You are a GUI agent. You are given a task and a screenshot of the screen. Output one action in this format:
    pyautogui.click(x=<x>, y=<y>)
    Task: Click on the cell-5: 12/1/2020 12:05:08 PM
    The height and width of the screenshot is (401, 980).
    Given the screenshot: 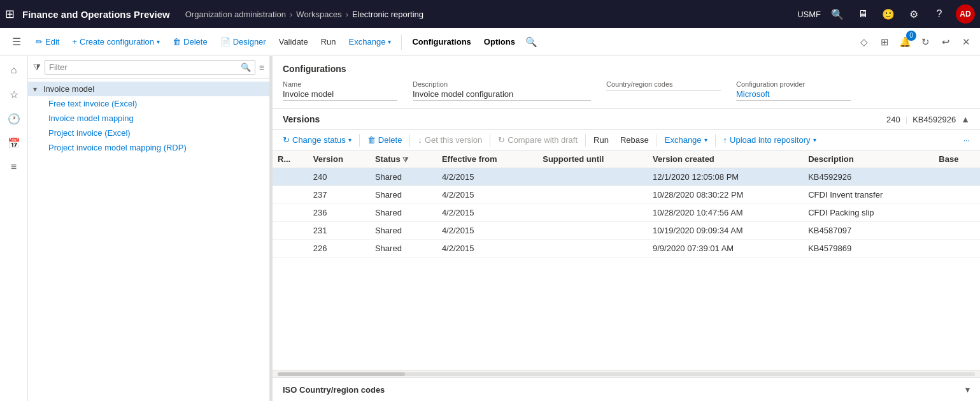 What is the action you would take?
    pyautogui.click(x=725, y=177)
    